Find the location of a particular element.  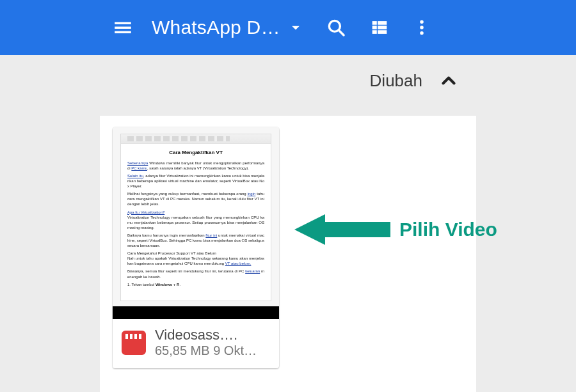

folder-title-dropdown: WhatsApp D… is located at coordinates (228, 27).